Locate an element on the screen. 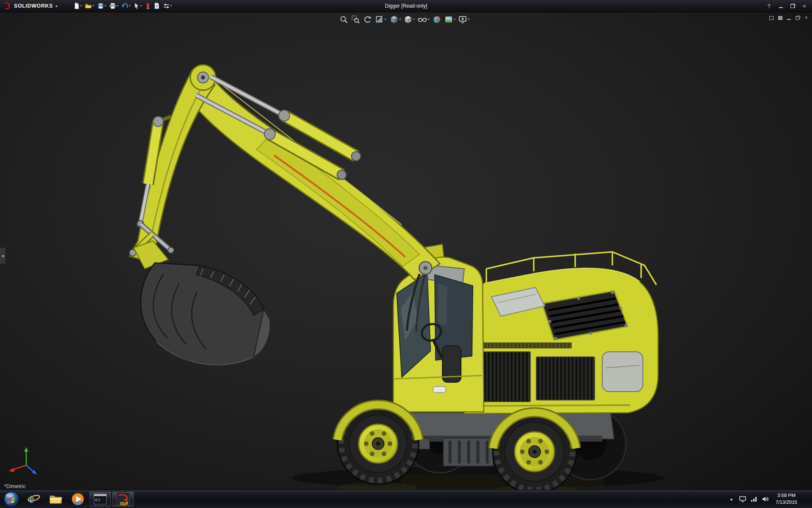  edit-appearance-button is located at coordinates (437, 19).